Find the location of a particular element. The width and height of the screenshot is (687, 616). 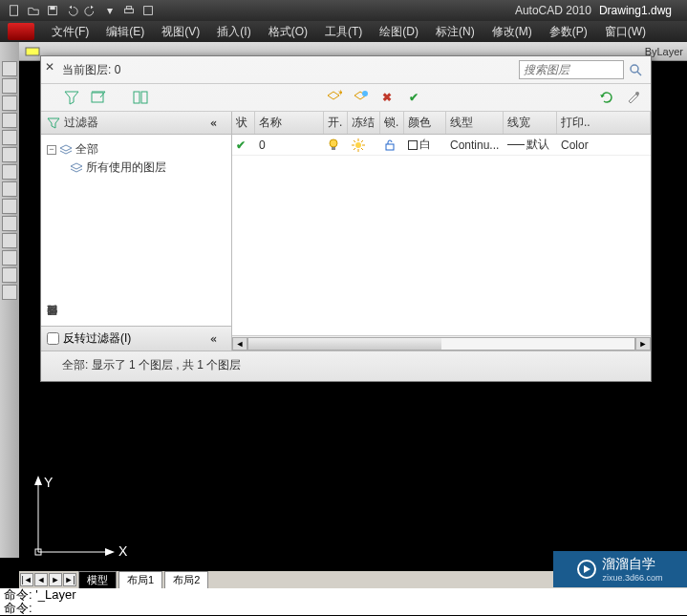

layer-name: 0 is located at coordinates (290, 145).